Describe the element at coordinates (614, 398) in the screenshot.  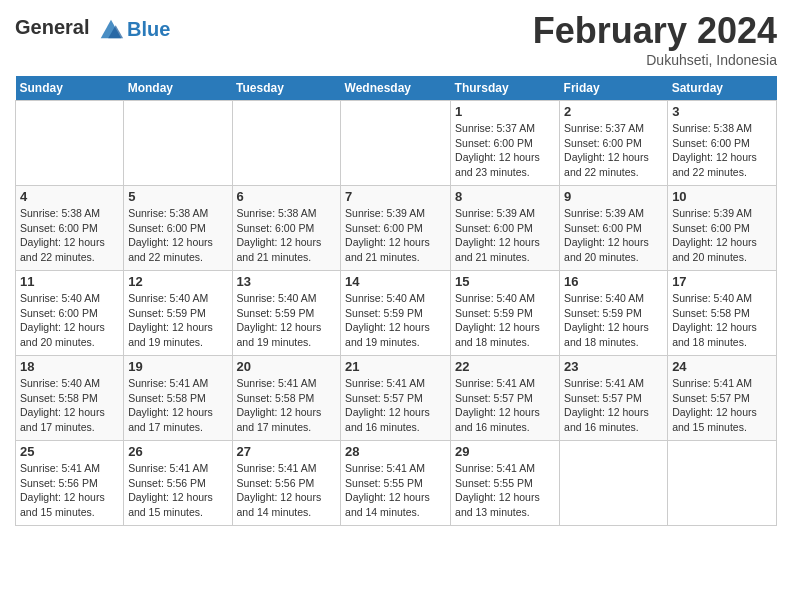
I see `calendar-cell: 23Sunrise: 5:41 AMSunset: 5:57 PMDayligh…` at that location.